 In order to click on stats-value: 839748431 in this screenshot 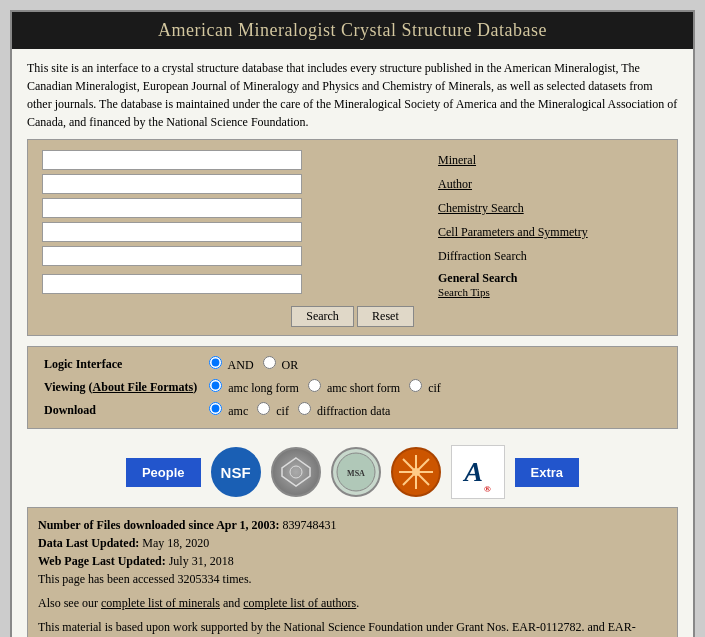, I will do `click(310, 525)`.